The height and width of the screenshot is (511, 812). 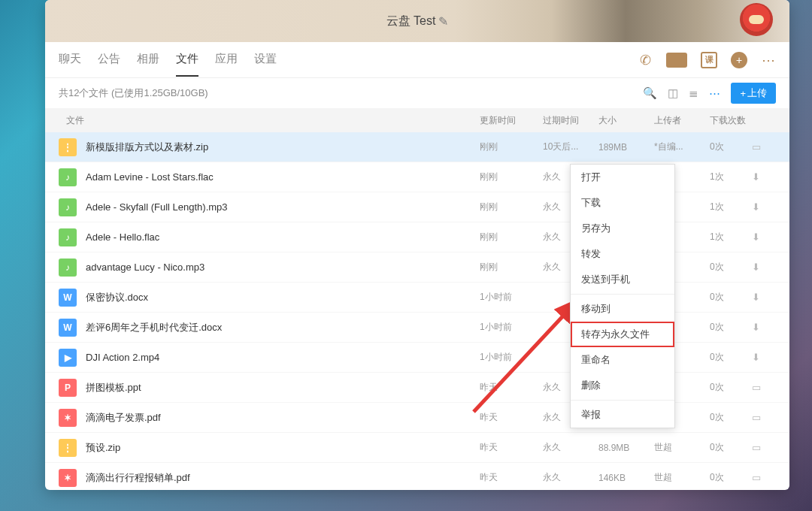 What do you see at coordinates (626, 147) in the screenshot?
I see `file-size: 189MB` at bounding box center [626, 147].